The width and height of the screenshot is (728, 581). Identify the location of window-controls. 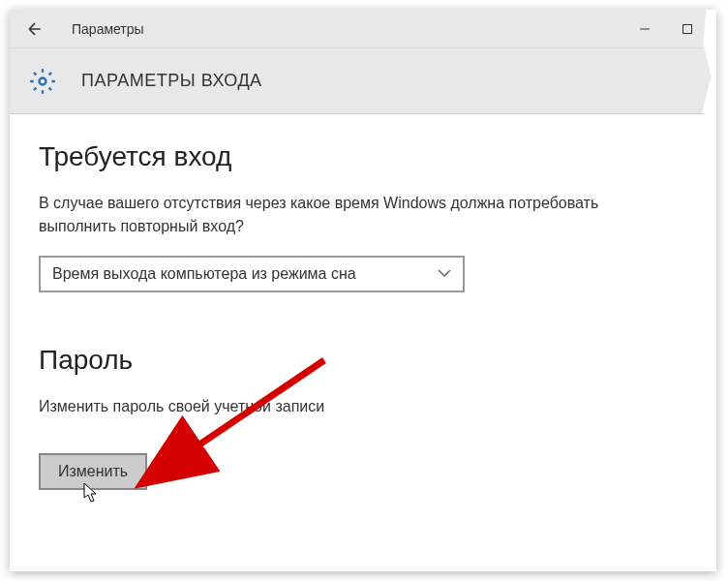
(666, 29).